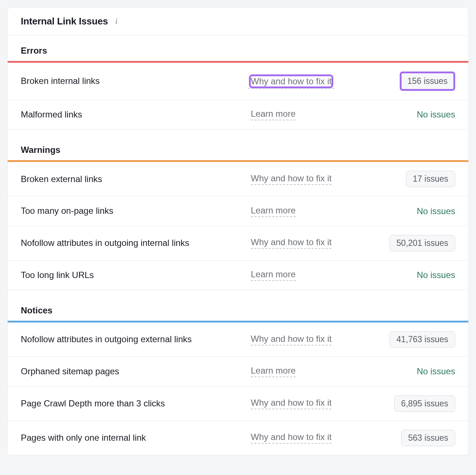 The width and height of the screenshot is (476, 475). What do you see at coordinates (291, 81) in the screenshot?
I see `highlight-box: Why and how to fix it` at bounding box center [291, 81].